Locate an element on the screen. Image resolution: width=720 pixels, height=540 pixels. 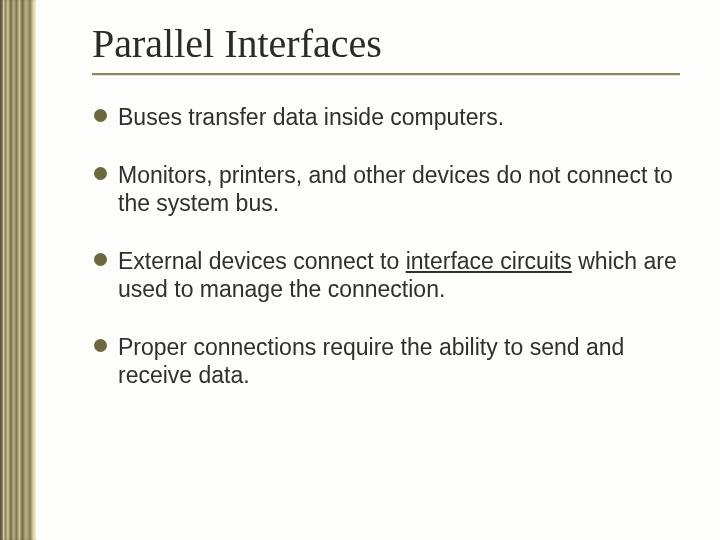
bullet-text: Buses transfer data inside computers. is located at coordinates (311, 117).